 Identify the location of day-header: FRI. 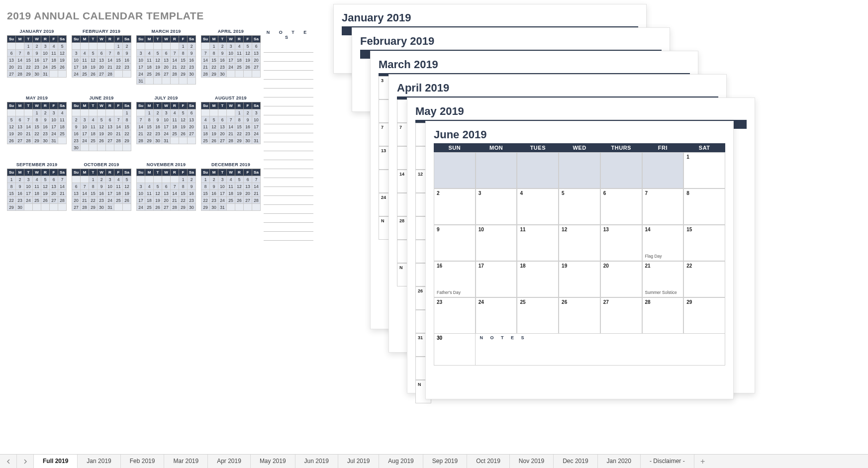
(663, 148).